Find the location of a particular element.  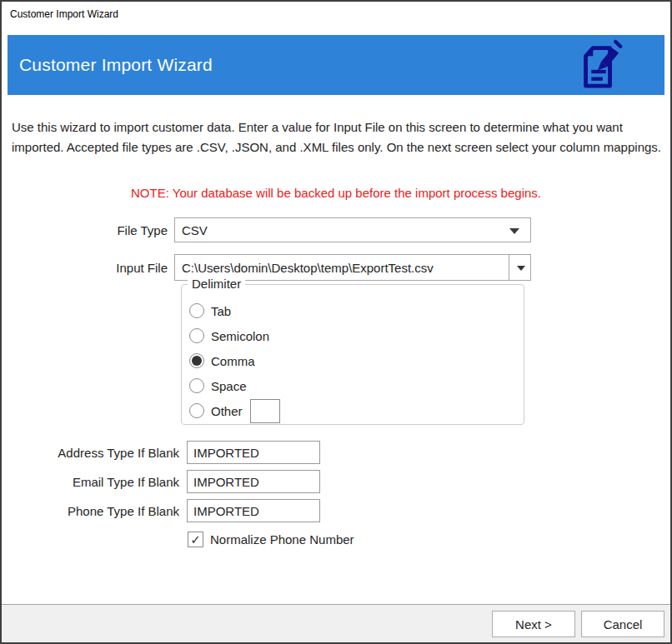

input-file-row: Input File is located at coordinates (267, 267).